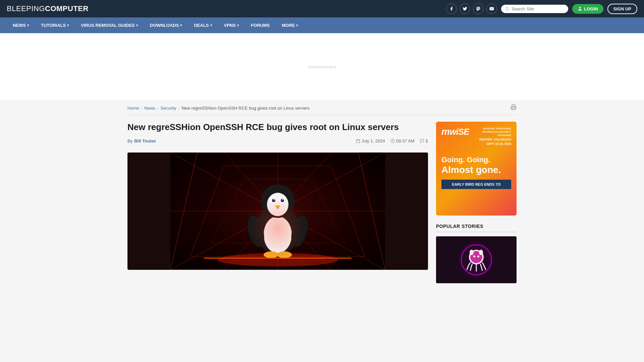 Image resolution: width=644 pixels, height=362 pixels. Describe the element at coordinates (142, 141) in the screenshot. I see `meta-left: By Bill Toulas` at that location.